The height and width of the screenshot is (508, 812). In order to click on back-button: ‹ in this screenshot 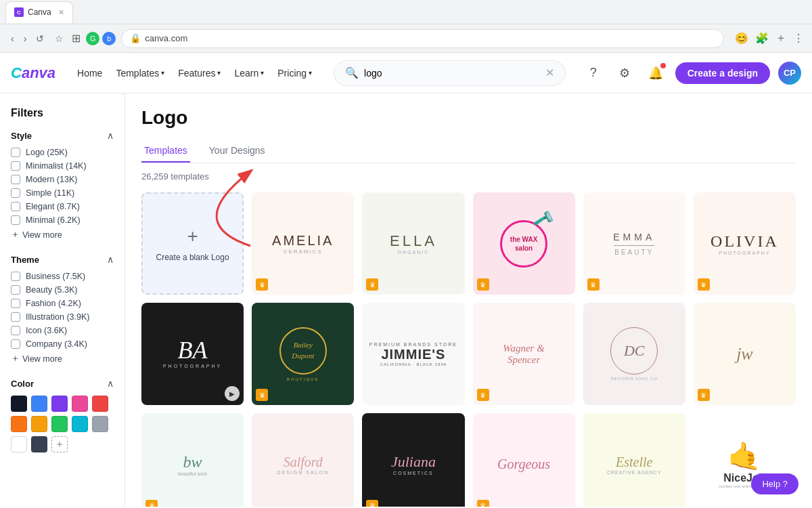, I will do `click(12, 39)`.